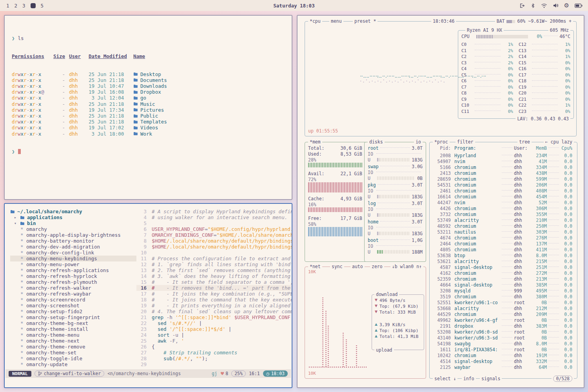  What do you see at coordinates (73, 217) in the screenshot?
I see `tree-item-applications: ▸applications` at bounding box center [73, 217].